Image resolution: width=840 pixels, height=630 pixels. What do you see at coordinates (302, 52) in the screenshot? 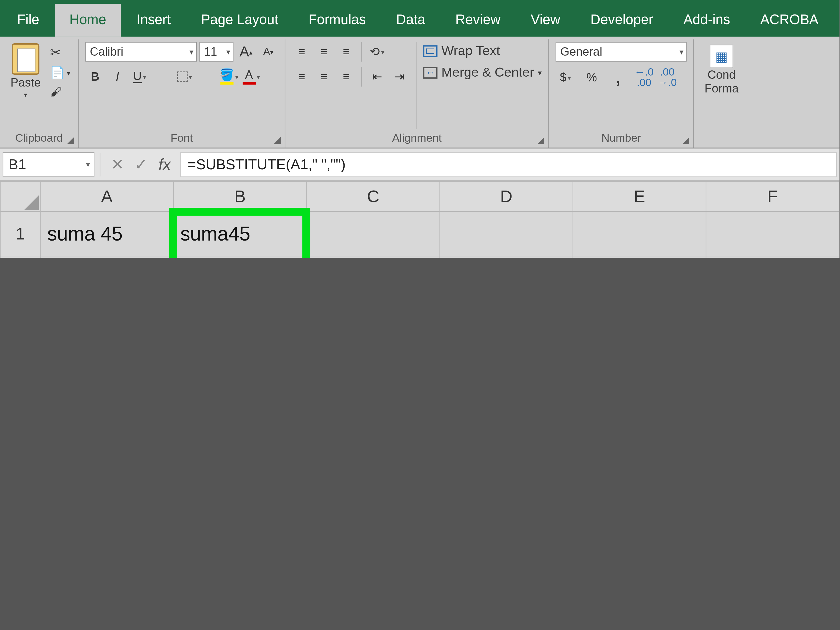
I see `align-top-button: ≡` at bounding box center [302, 52].